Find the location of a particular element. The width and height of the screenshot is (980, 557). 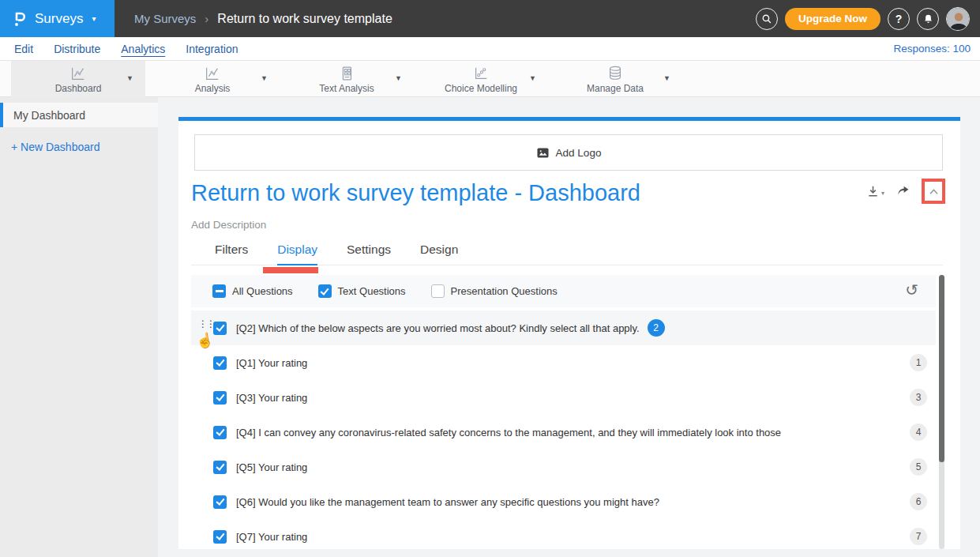

help-icon: ? is located at coordinates (899, 19).